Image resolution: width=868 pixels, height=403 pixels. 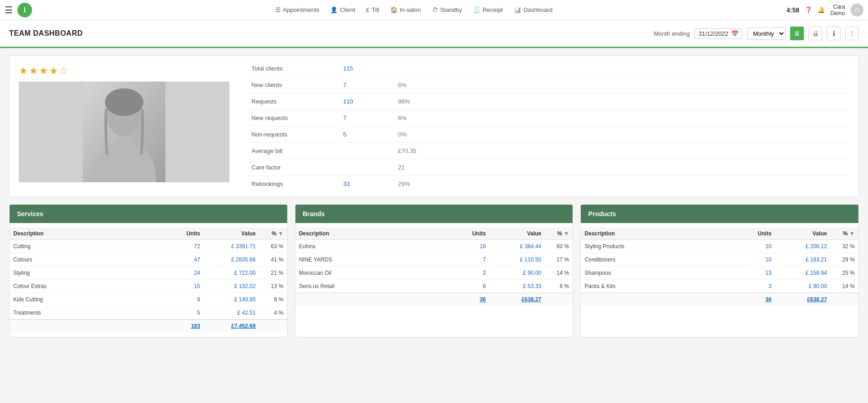 I want to click on stat-label: Non-requests, so click(x=294, y=135).